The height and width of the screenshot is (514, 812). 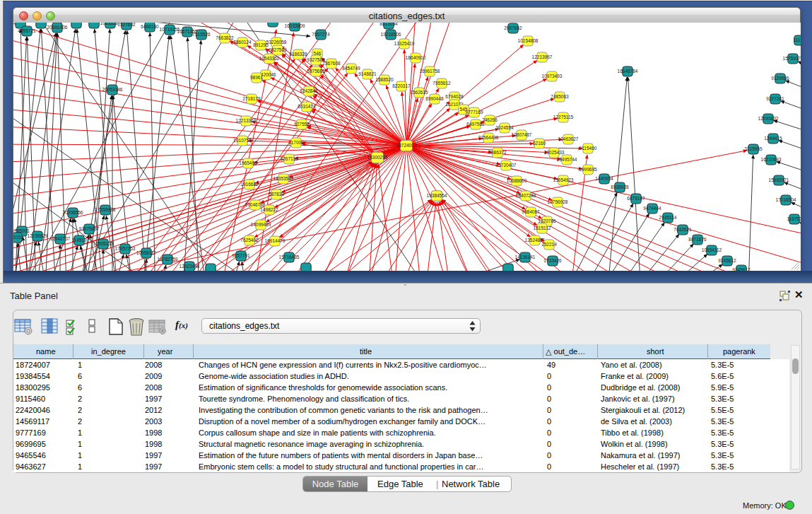 I want to click on svg-text: 827552, so click(x=302, y=124).